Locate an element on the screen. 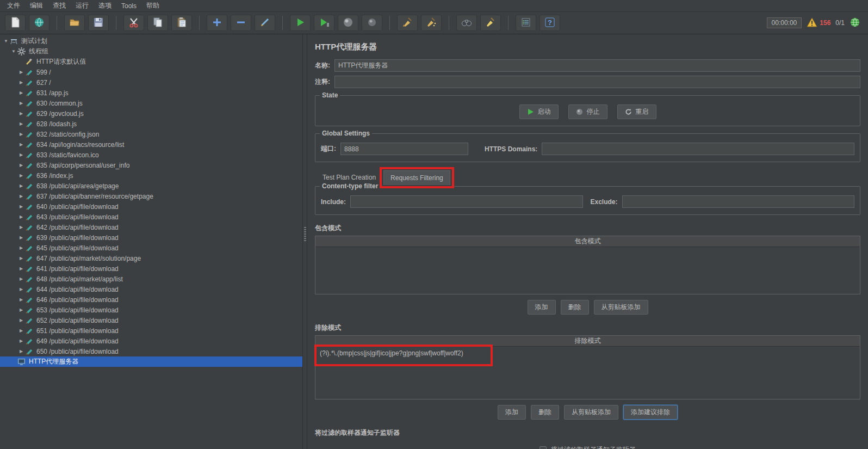 This screenshot has height=449, width=868. toolbar-paste-button is located at coordinates (182, 23).